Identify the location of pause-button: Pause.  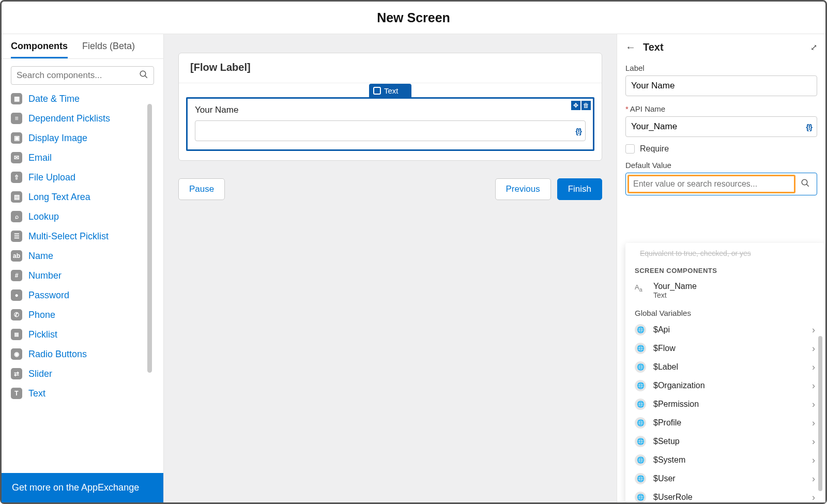
(202, 189).